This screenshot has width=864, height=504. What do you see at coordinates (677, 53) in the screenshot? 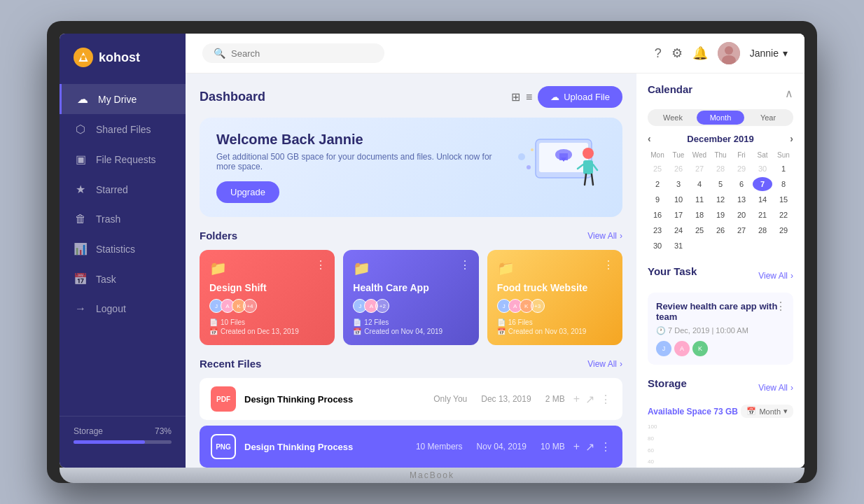
I see `settings-icon: ⚙` at bounding box center [677, 53].